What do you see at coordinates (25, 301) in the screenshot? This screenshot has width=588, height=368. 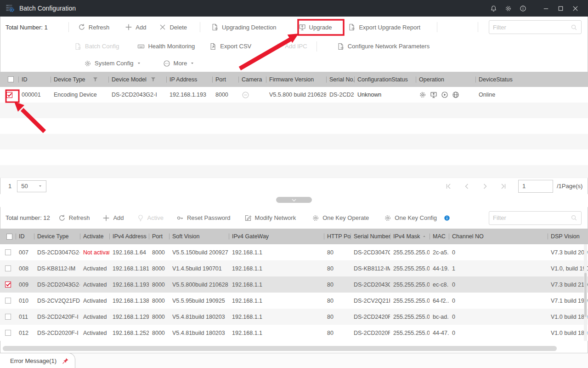 I see `cell-id: 010` at bounding box center [25, 301].